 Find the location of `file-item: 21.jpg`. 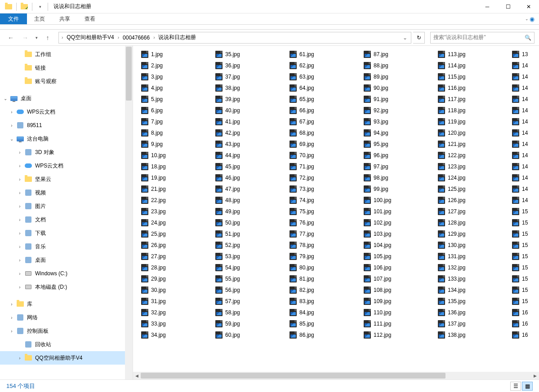

file-item: 21.jpg is located at coordinates (170, 189).